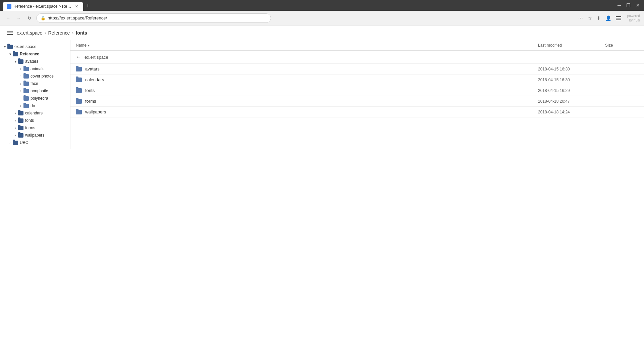 This screenshot has height=349, width=644. Describe the element at coordinates (35, 61) in the screenshot. I see `sidebar-item-avatars: avatars` at that location.